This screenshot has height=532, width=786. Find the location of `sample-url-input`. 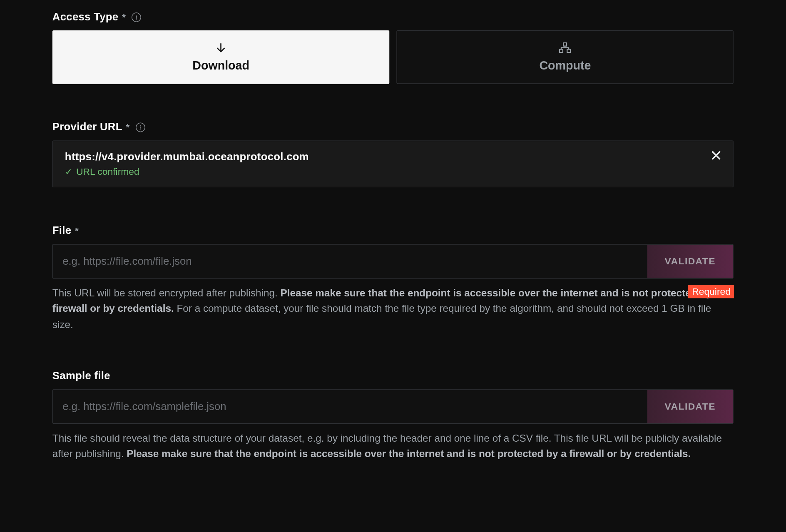

sample-url-input is located at coordinates (350, 407).